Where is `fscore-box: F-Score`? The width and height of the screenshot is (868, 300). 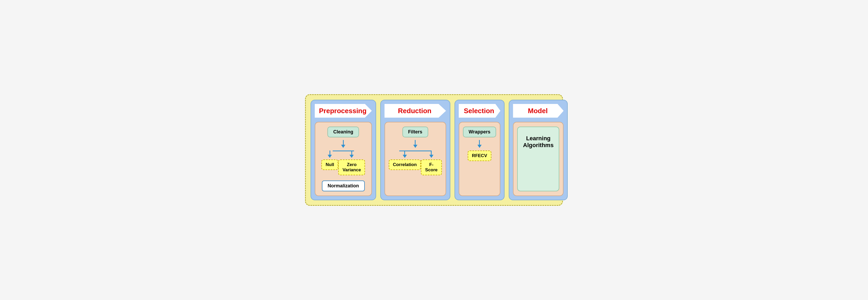
fscore-box: F-Score is located at coordinates (431, 167).